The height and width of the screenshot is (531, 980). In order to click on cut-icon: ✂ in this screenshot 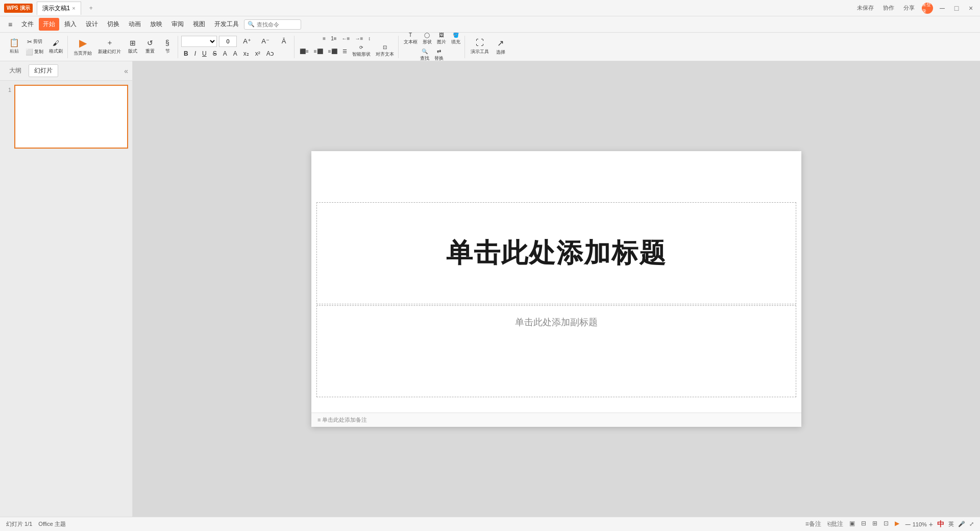, I will do `click(30, 42)`.